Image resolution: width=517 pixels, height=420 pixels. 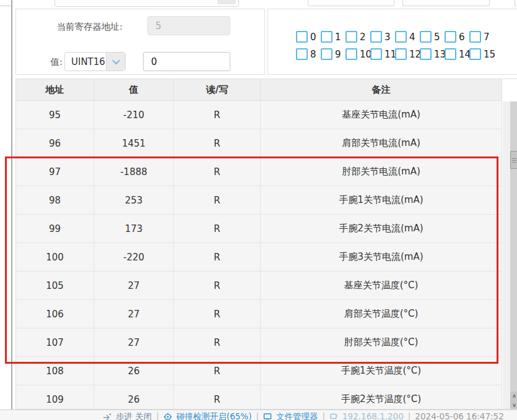 What do you see at coordinates (6, 6) in the screenshot?
I see `window-divider` at bounding box center [6, 6].